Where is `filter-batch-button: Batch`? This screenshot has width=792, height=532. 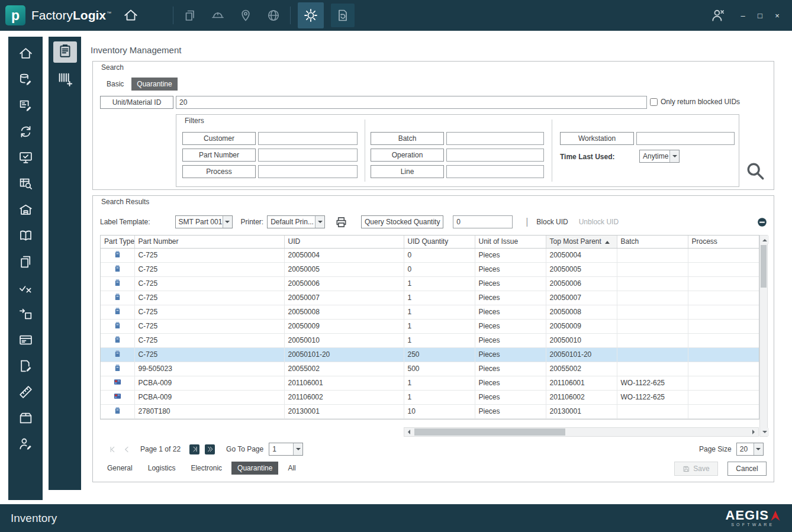 filter-batch-button: Batch is located at coordinates (407, 138).